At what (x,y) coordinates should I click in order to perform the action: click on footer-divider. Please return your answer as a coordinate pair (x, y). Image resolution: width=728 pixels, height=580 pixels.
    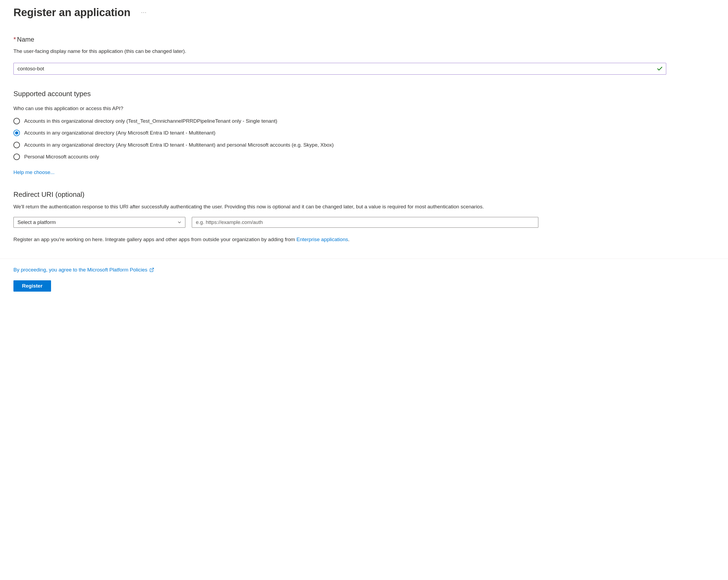
    Looking at the image, I should click on (364, 259).